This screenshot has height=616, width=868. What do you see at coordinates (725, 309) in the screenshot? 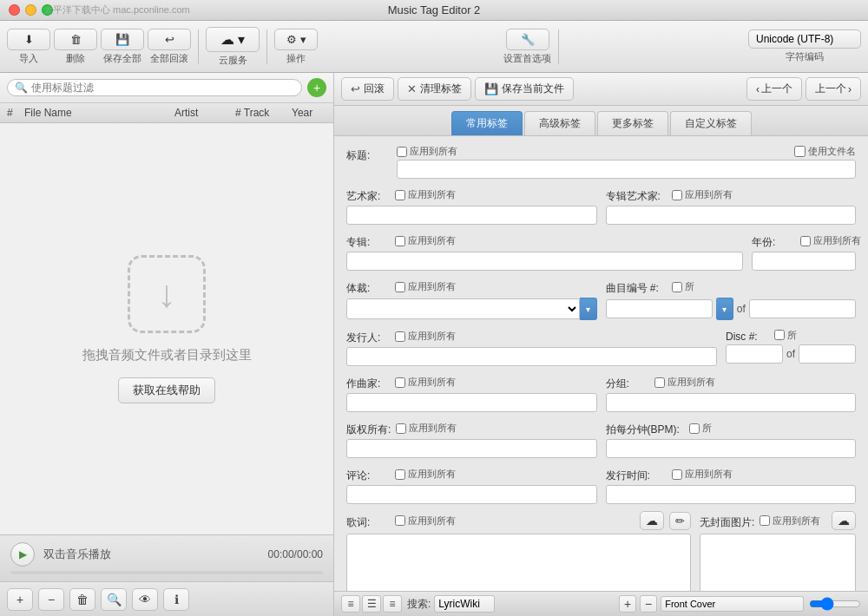
I see `track-num-dropdown-button: ▾` at bounding box center [725, 309].